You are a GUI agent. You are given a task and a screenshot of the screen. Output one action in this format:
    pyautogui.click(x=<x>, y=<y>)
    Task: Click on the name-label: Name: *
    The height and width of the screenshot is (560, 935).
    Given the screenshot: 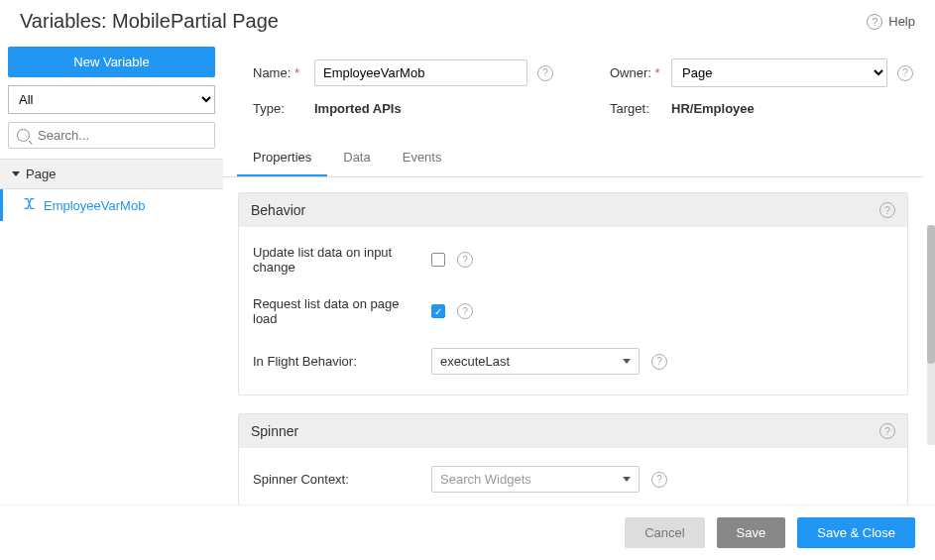 What is the action you would take?
    pyautogui.click(x=279, y=73)
    